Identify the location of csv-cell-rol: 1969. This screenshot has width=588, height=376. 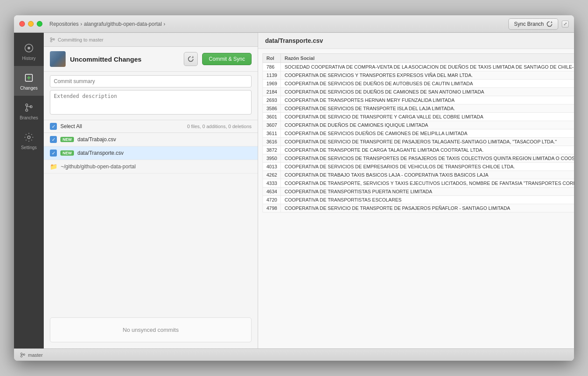
(272, 84).